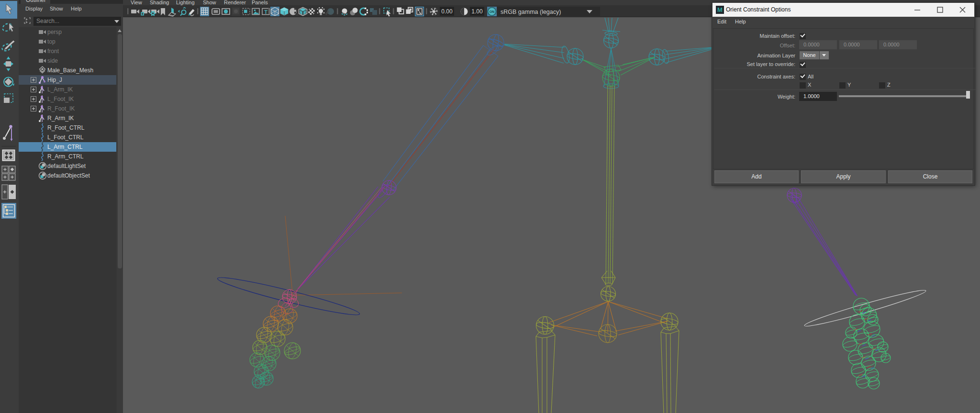  Describe the element at coordinates (720, 10) in the screenshot. I see `svg-text: M` at that location.